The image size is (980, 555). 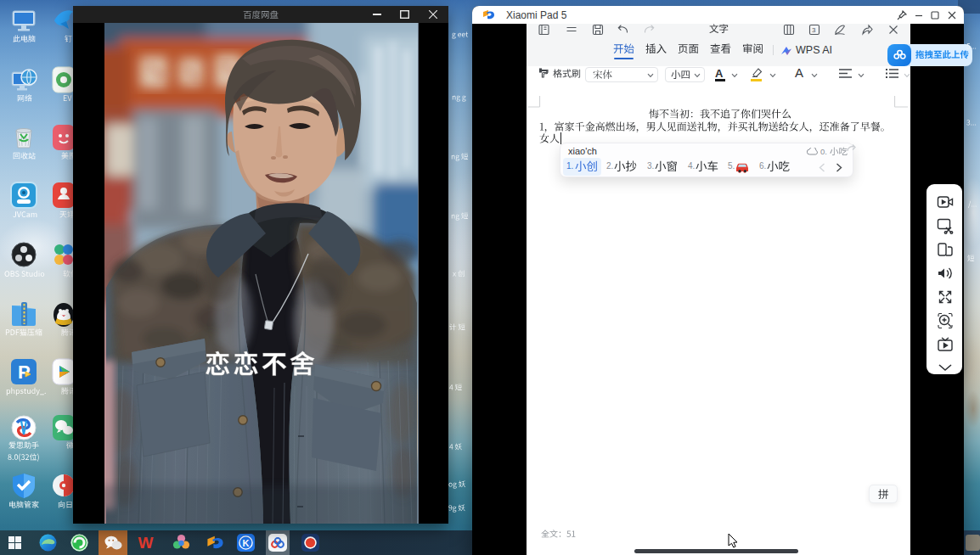 What do you see at coordinates (814, 31) in the screenshot?
I see `svg-text: 3` at bounding box center [814, 31].